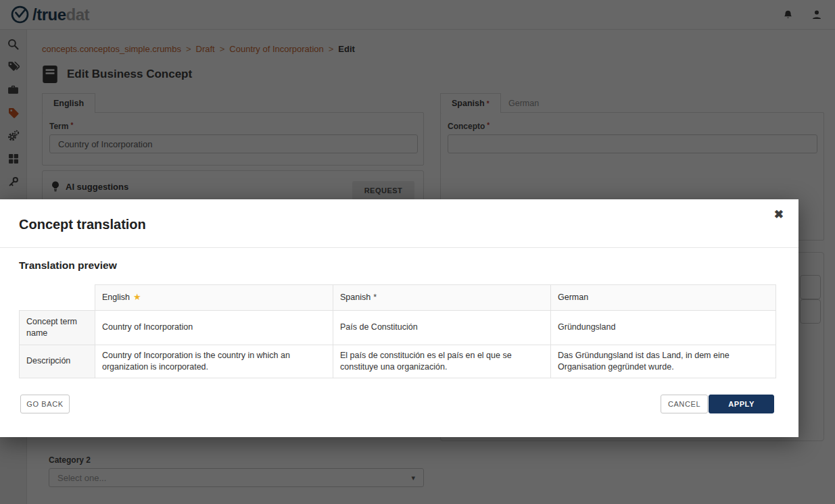  Describe the element at coordinates (214, 328) in the screenshot. I see `cell-term-english: Country of Incorporation` at that location.